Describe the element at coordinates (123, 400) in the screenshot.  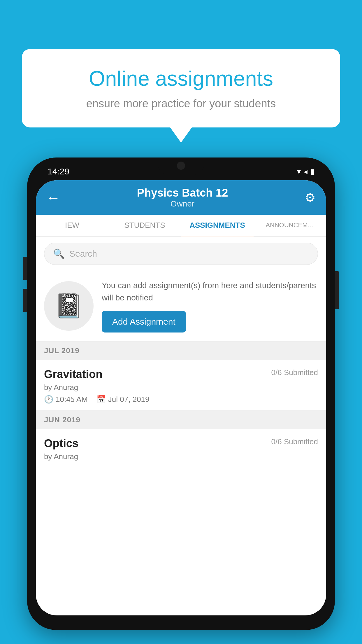
I see `assignment-date: 📅 Jul 07, 2019` at that location.